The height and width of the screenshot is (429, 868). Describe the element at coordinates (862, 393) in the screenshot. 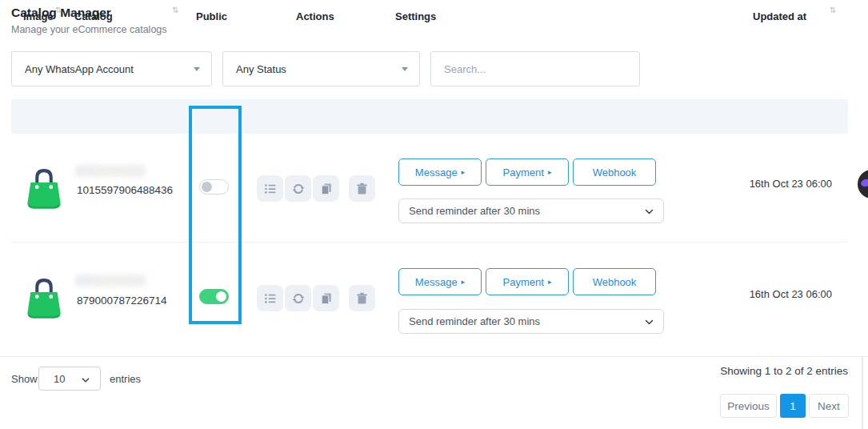

I see `scrollbar-thumb` at that location.